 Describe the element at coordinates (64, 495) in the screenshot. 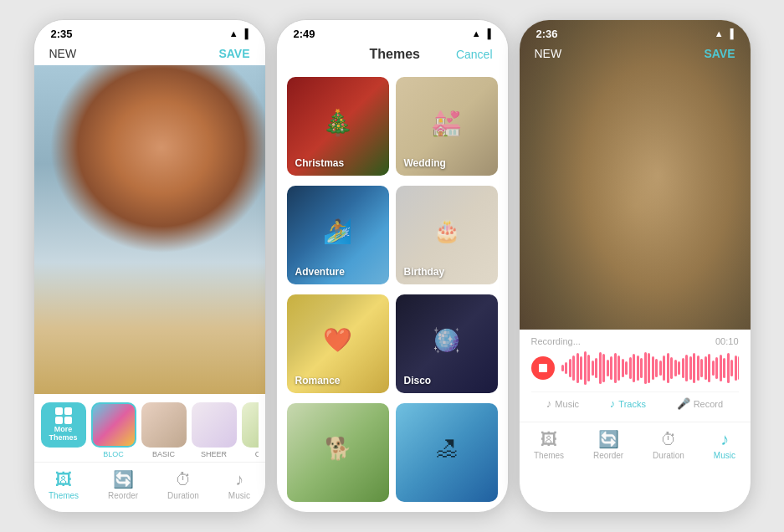

I see `themes-nav-label: Themes` at that location.